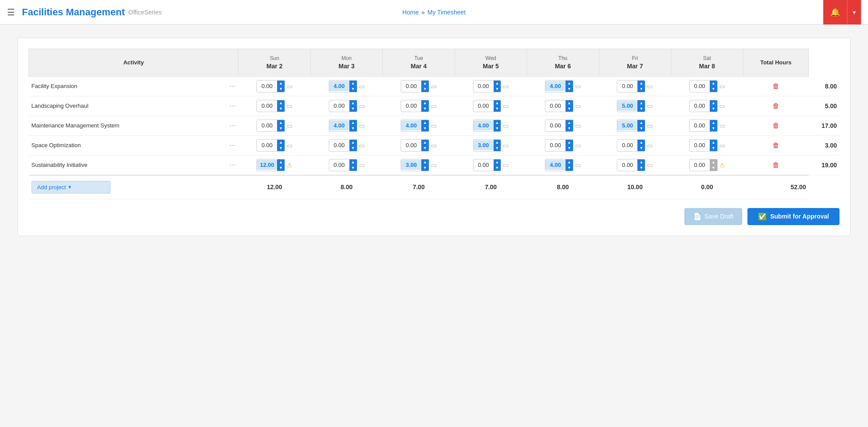 This screenshot has width=868, height=427. Describe the element at coordinates (650, 106) in the screenshot. I see `comment-icon-r1-c5: ▭` at that location.